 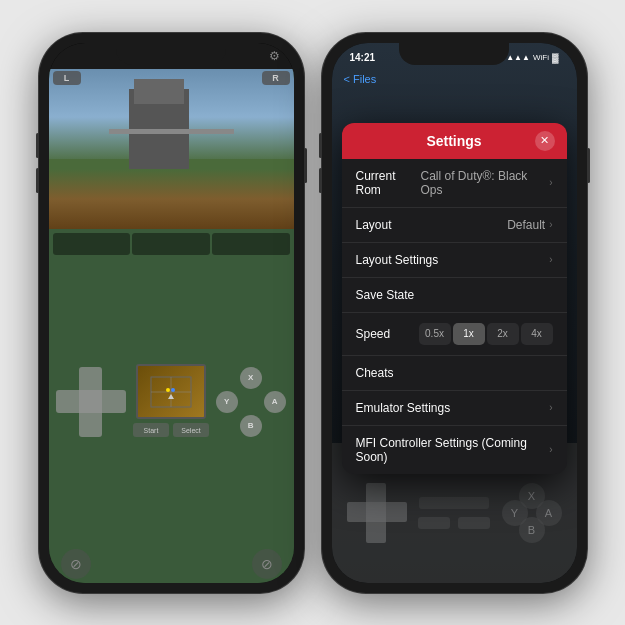 What do you see at coordinates (588, 166) in the screenshot?
I see `phone2-power-button` at bounding box center [588, 166].